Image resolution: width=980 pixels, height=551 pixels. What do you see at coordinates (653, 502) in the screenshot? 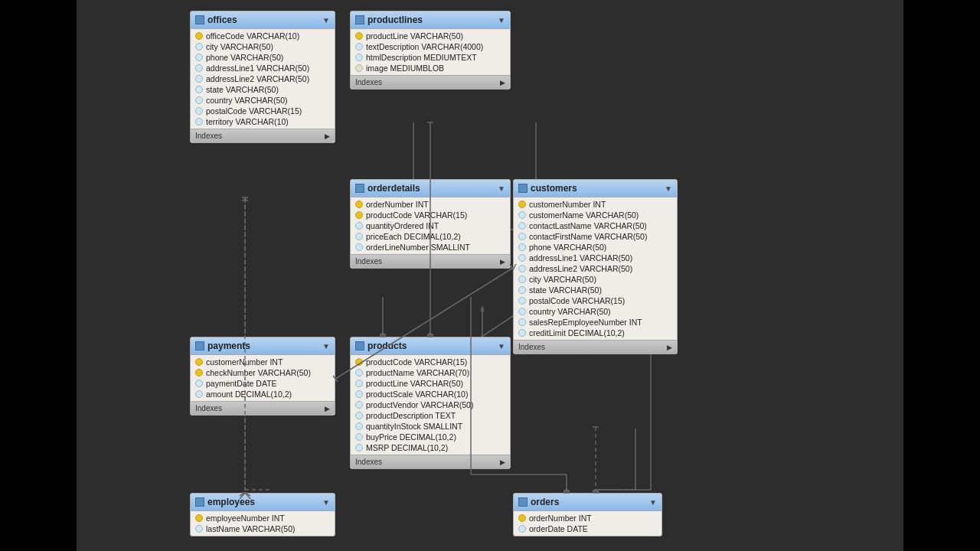
I see `table-arrow-orders: ▼` at bounding box center [653, 502].